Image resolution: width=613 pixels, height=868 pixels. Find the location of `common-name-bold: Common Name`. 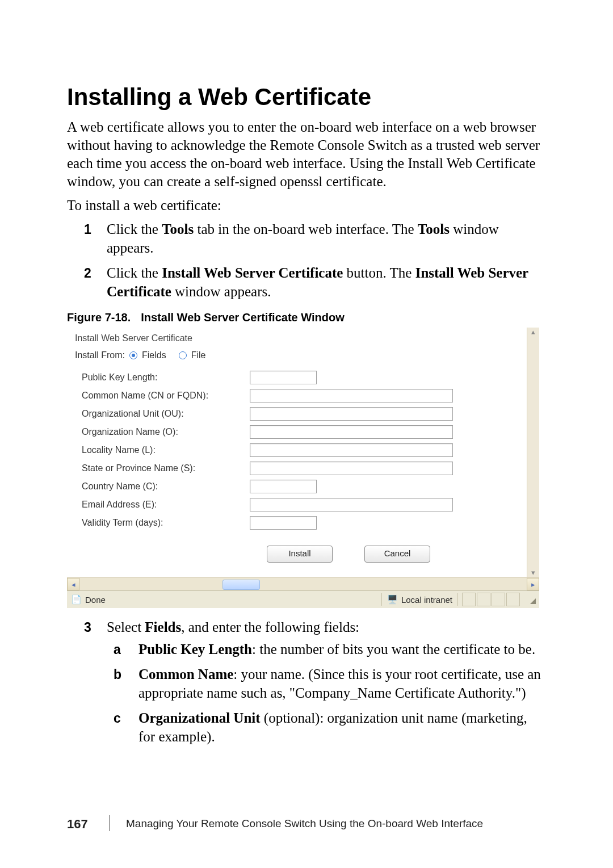

common-name-bold: Common Name is located at coordinates (186, 674).